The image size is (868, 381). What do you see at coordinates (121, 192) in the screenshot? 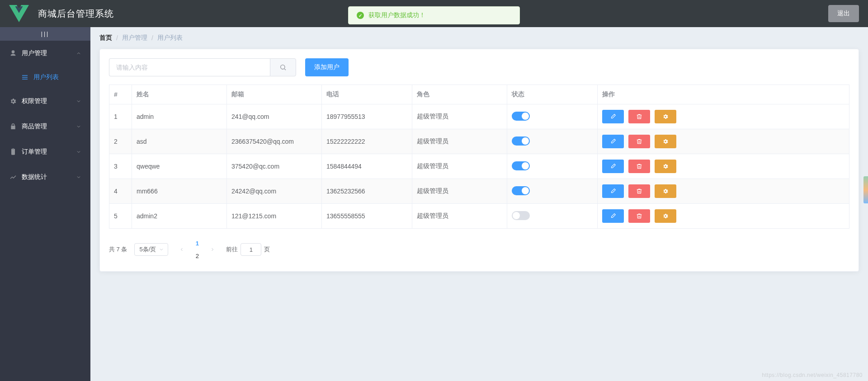
I see `cell-index: 4` at bounding box center [121, 192].